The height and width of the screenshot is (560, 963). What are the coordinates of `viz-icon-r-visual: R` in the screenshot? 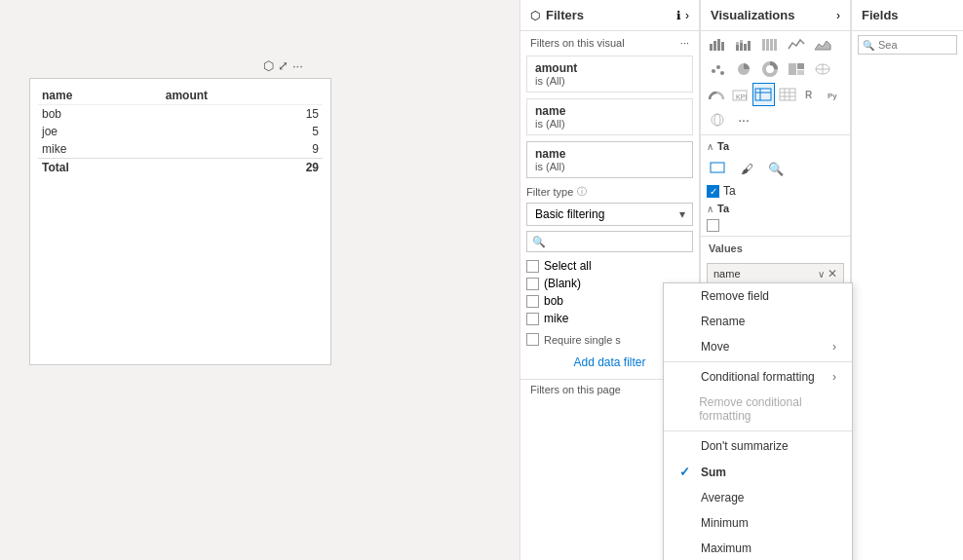 It's located at (811, 94).